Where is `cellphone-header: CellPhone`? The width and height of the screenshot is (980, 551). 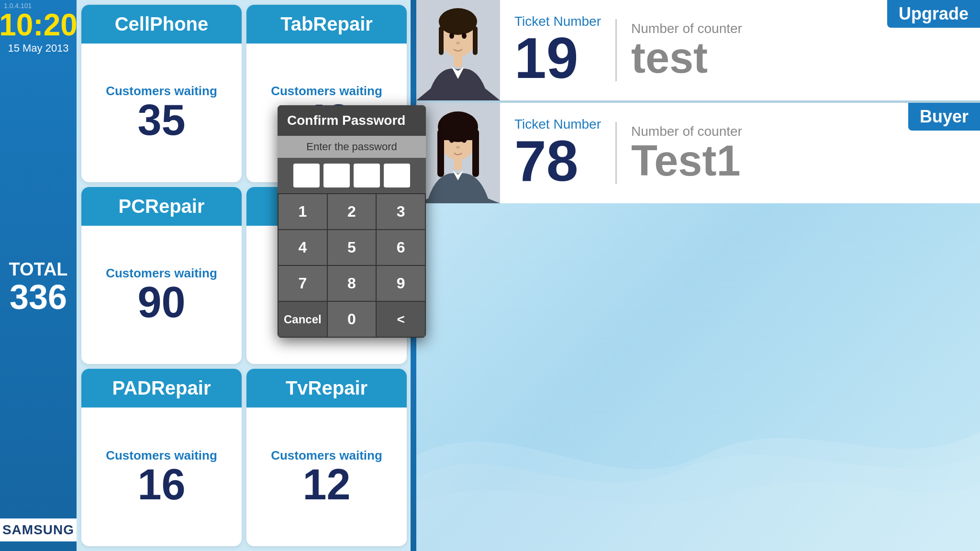
cellphone-header: CellPhone is located at coordinates (162, 24).